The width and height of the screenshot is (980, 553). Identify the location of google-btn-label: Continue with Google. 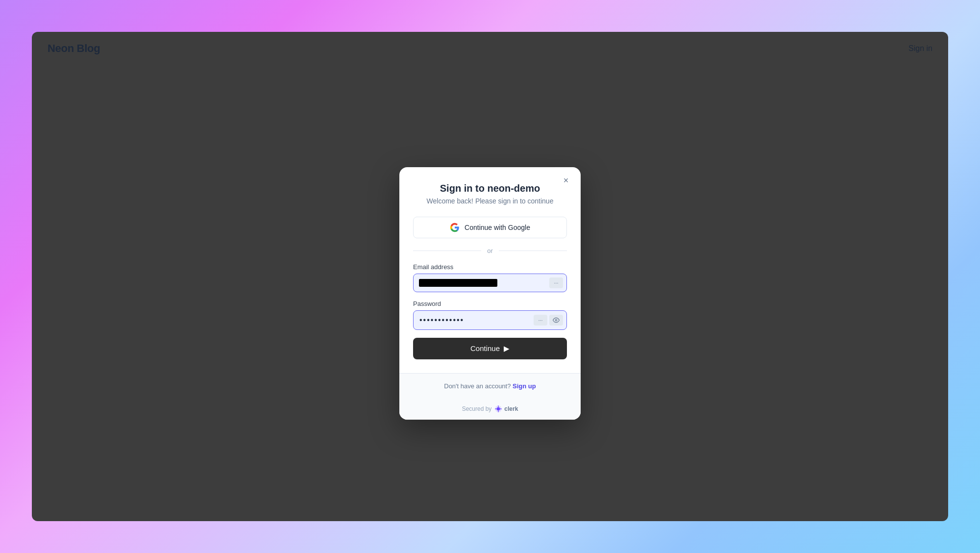
(497, 227).